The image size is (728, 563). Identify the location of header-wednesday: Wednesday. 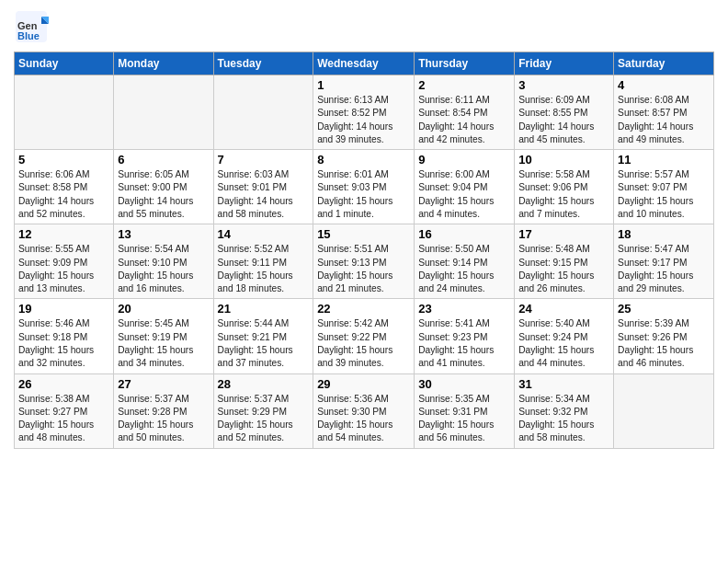
(364, 64).